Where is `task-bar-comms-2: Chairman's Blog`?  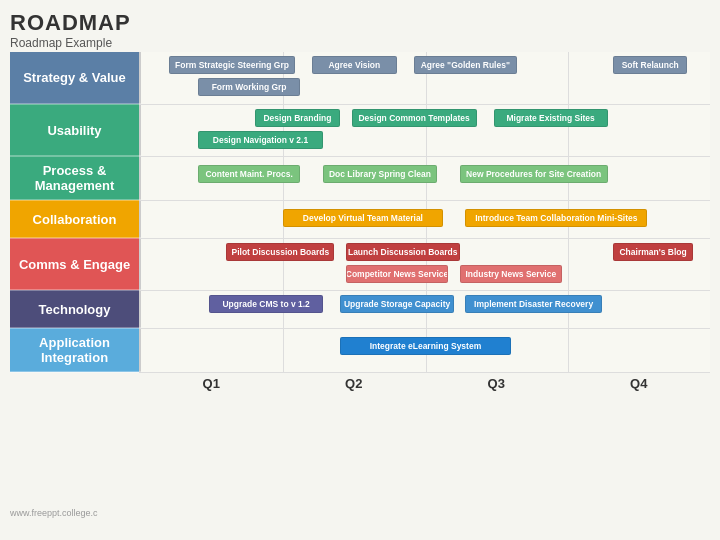
task-bar-comms-2: Chairman's Blog is located at coordinates (653, 252).